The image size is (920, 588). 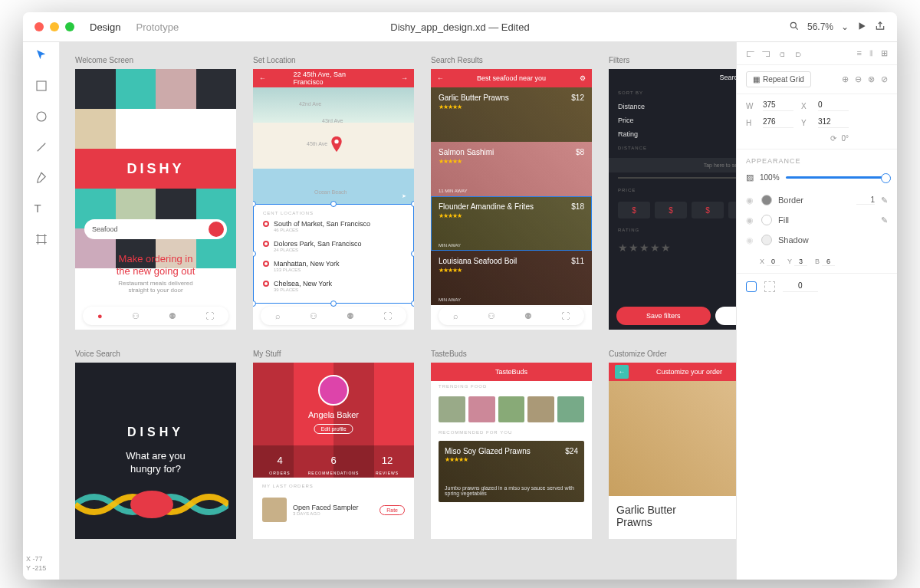 What do you see at coordinates (41, 147) in the screenshot?
I see `line-tool` at bounding box center [41, 147].